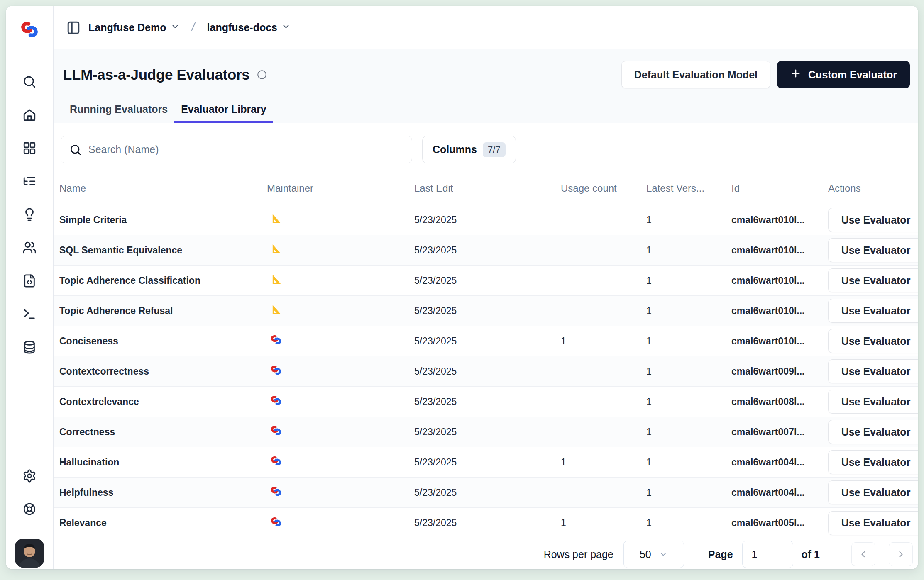 The width and height of the screenshot is (924, 580). Describe the element at coordinates (663, 554) in the screenshot. I see `chevron-down-icon` at that location.